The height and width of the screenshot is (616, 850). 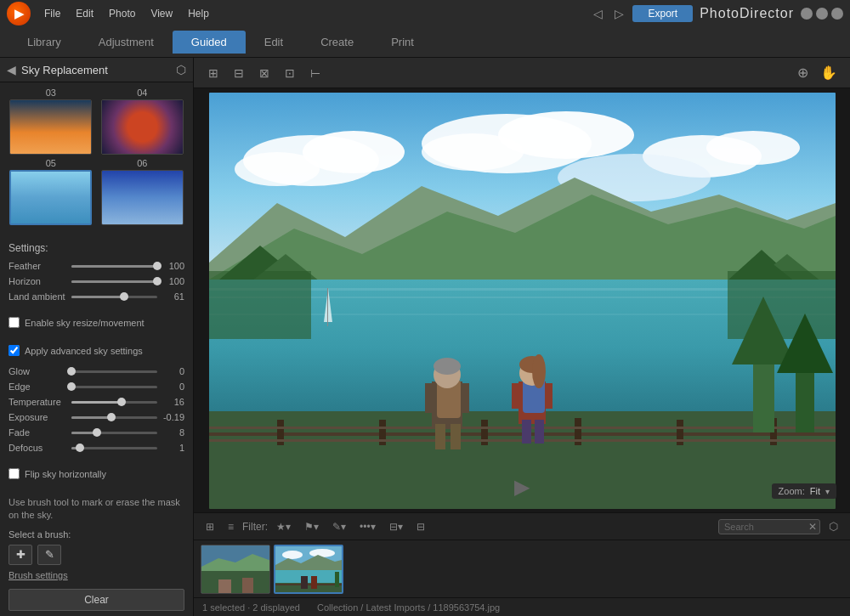 I want to click on minimize-button, so click(x=807, y=14).